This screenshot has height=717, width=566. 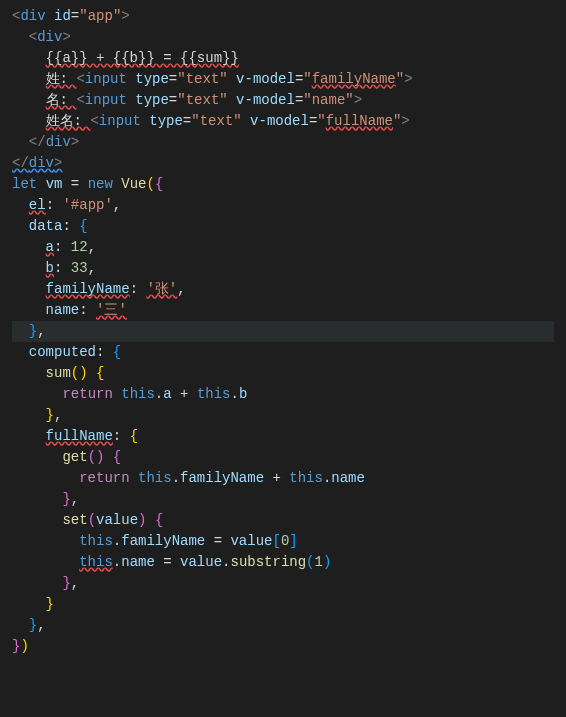 What do you see at coordinates (283, 604) in the screenshot?
I see `code-line: }` at bounding box center [283, 604].